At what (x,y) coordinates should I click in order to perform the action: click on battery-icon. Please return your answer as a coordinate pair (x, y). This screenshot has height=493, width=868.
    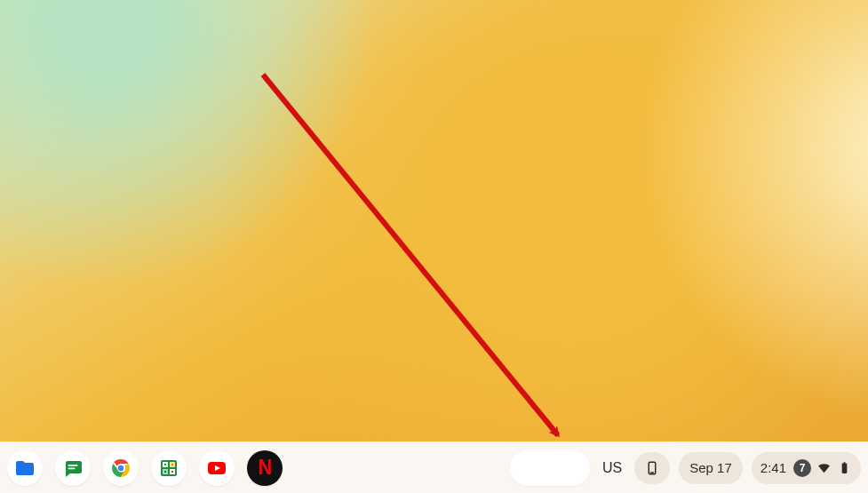
    Looking at the image, I should click on (844, 467).